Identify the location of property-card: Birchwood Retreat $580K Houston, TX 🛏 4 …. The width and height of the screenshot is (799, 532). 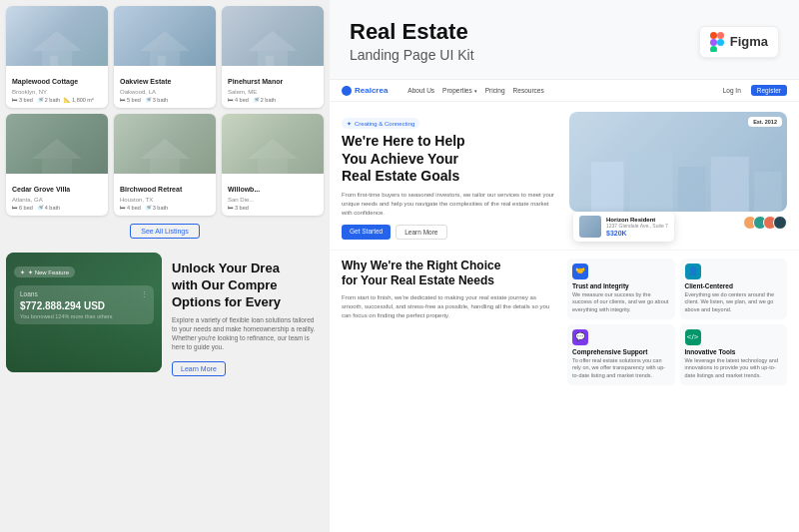
(165, 165).